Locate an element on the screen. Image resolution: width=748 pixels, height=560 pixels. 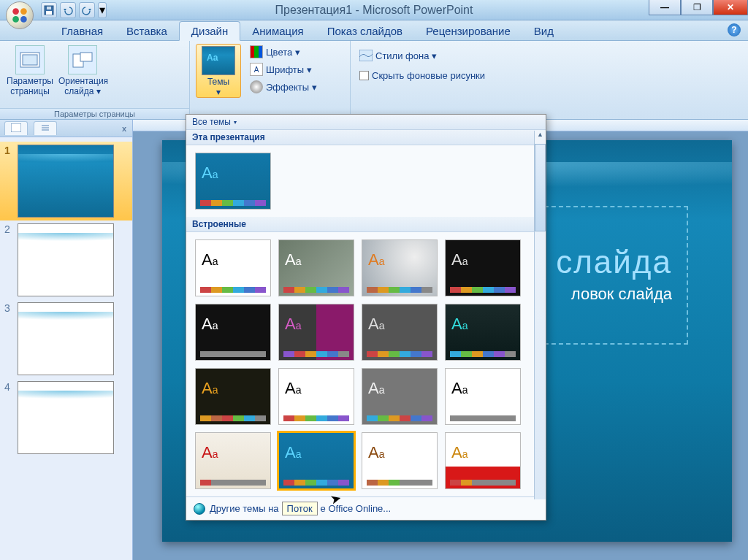
help-icon: ? is located at coordinates (734, 30).